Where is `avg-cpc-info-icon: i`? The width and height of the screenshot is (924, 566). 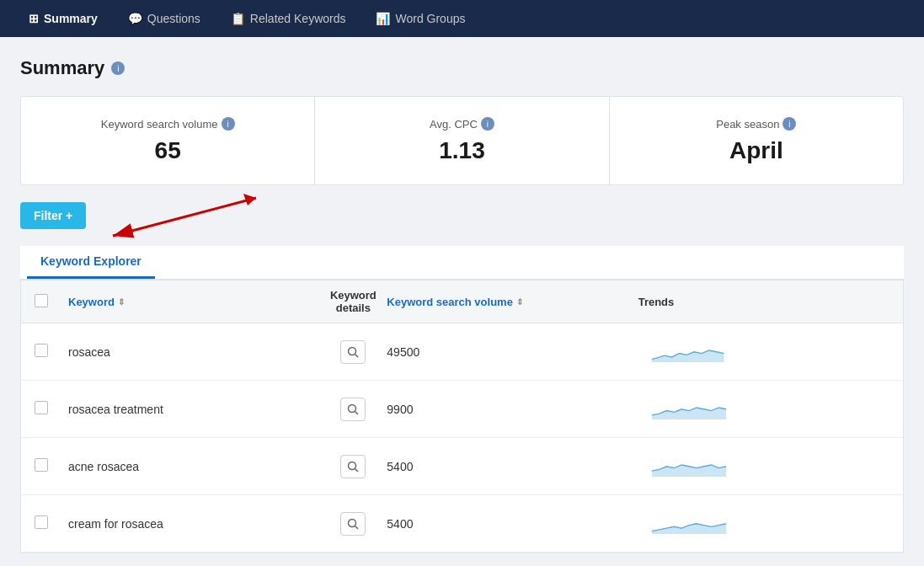
avg-cpc-info-icon: i is located at coordinates (488, 124).